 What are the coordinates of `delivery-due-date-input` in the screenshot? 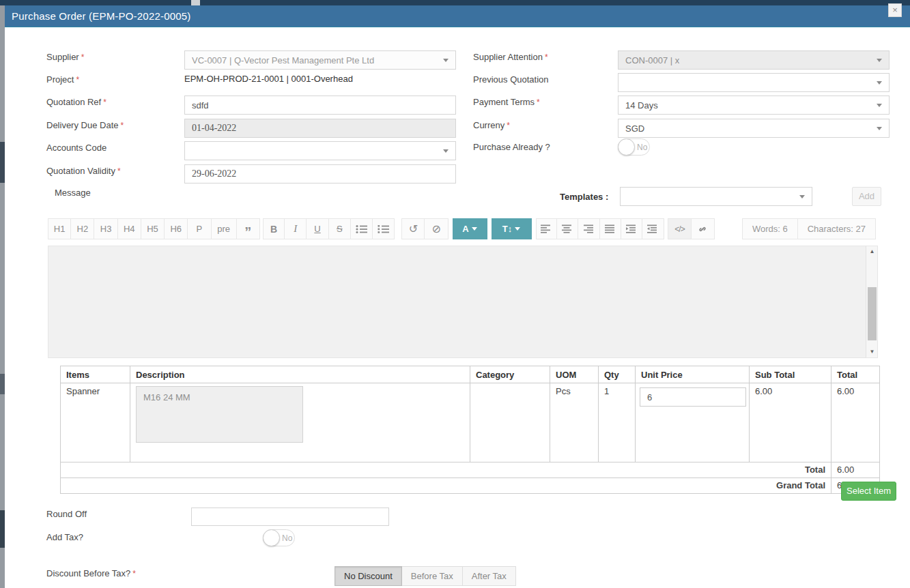 It's located at (320, 128).